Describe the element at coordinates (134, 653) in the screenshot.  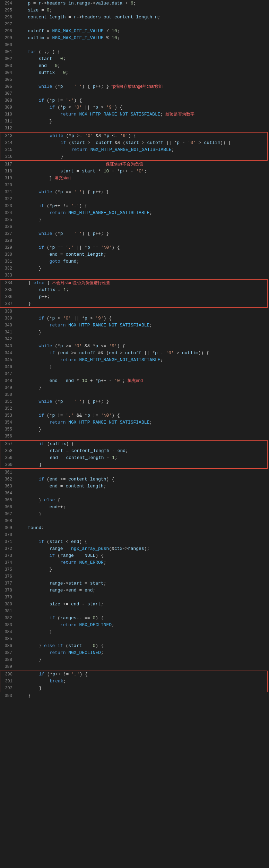
I see `code-line: 387 return NGX_DECLINED;` at that location.